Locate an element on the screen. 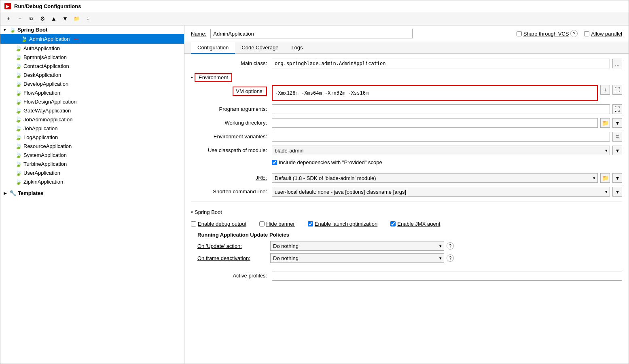 The width and height of the screenshot is (629, 364). enable-debug-field: Enable debug output is located at coordinates (218, 224).